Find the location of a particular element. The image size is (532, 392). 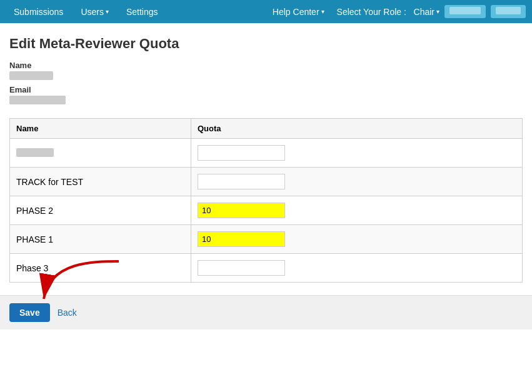

row-name-cell: Phase 3 is located at coordinates (101, 268).